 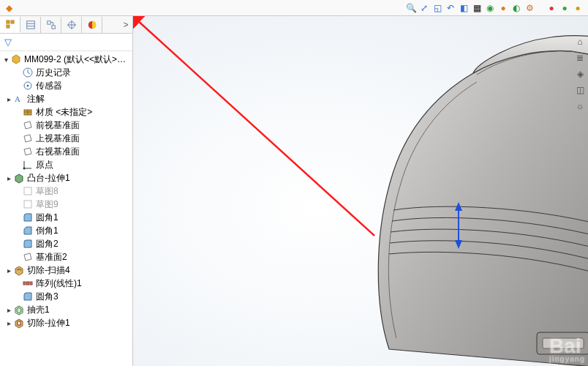 I want to click on tree-node-fillet2: ▸圆角2, so click(x=66, y=244).